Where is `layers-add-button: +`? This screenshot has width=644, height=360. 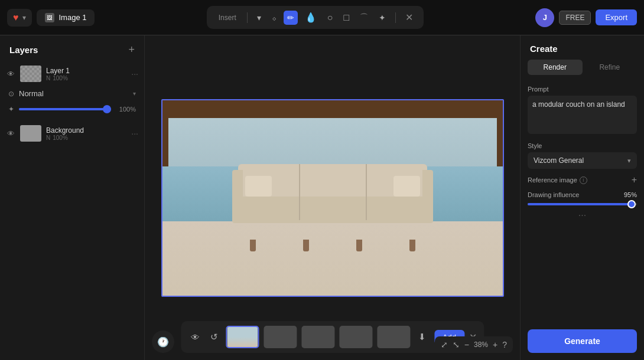
layers-add-button: + is located at coordinates (131, 50).